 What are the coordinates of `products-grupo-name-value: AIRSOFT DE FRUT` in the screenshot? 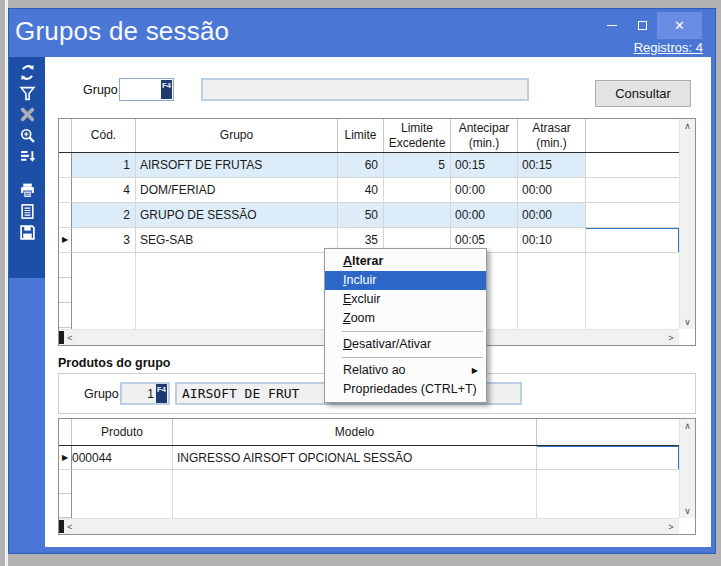 It's located at (240, 394).